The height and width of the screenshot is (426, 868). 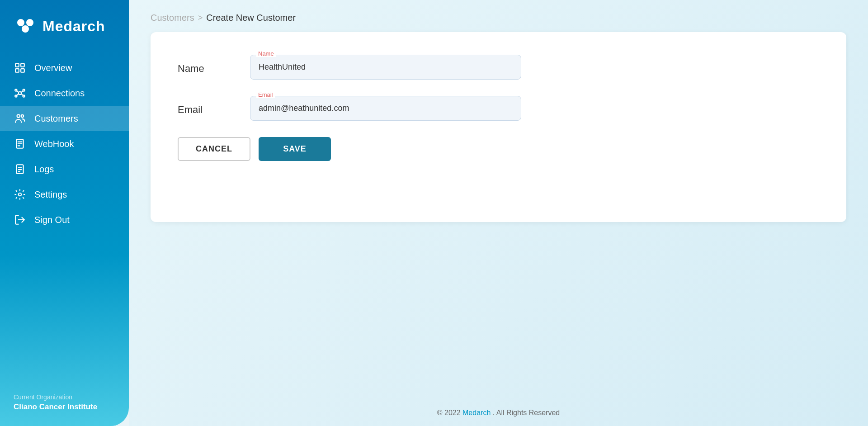 What do you see at coordinates (498, 109) in the screenshot?
I see `email-row: Email Email` at bounding box center [498, 109].